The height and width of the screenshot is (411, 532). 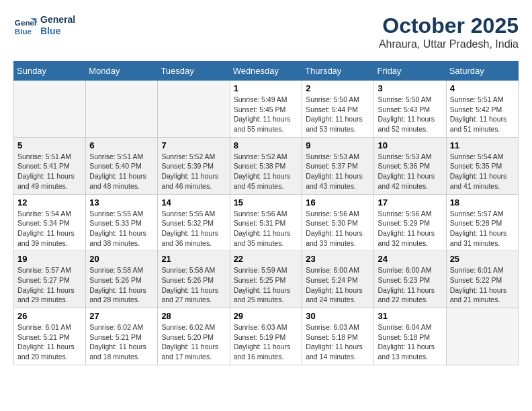 I want to click on day-info: Sunrise: 6:00 AMSunset: 5:23 PMDaylight:…, so click(x=410, y=285).